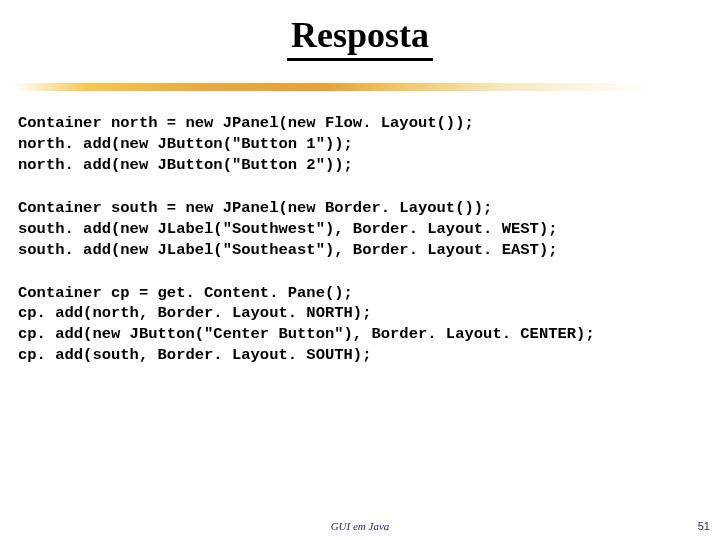  I want to click on code-line: south. add(new JLabel("Southeast"), Bord…, so click(360, 250).